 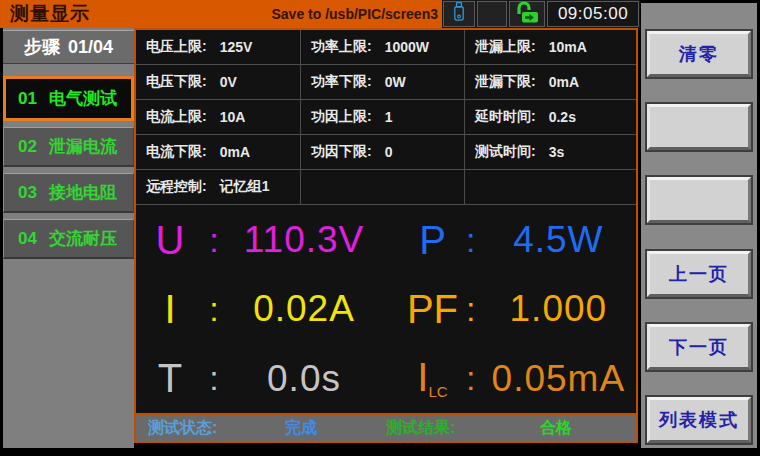 What do you see at coordinates (170, 240) in the screenshot?
I see `voltage-symbol: U` at bounding box center [170, 240].